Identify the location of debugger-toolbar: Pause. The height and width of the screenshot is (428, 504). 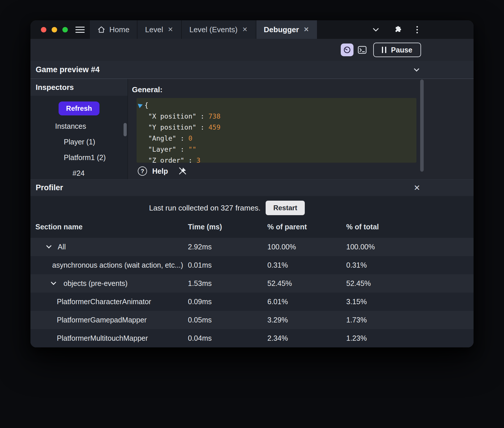
(252, 50).